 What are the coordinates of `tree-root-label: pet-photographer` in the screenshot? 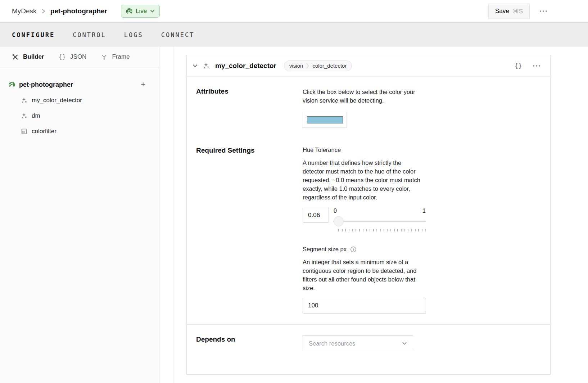 It's located at (46, 85).